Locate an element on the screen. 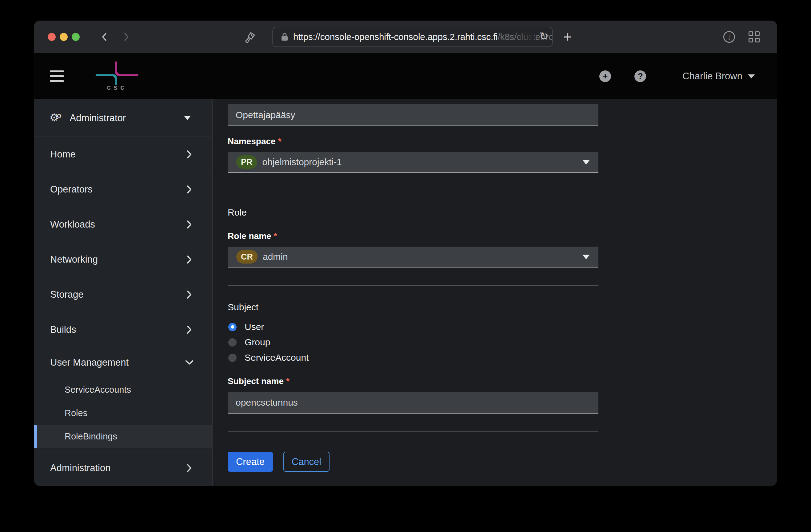  project-badge: PR is located at coordinates (247, 162).